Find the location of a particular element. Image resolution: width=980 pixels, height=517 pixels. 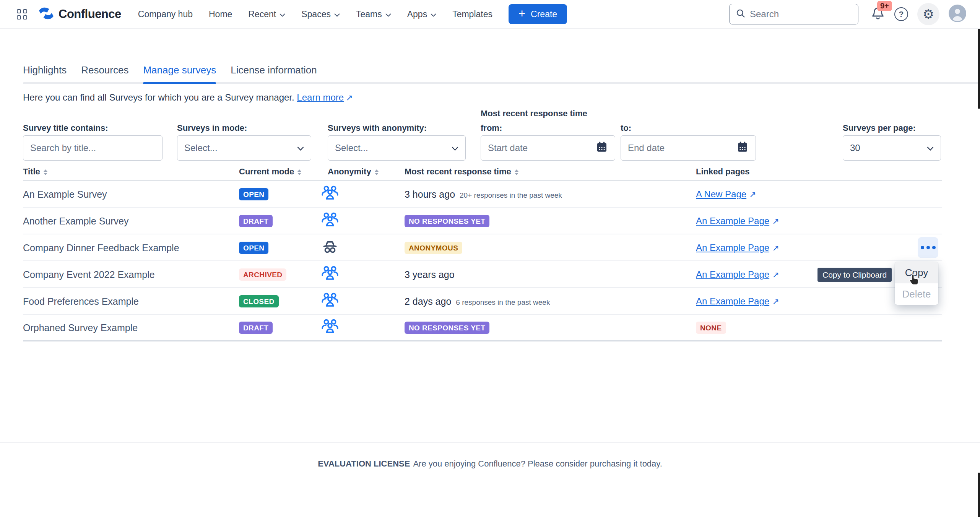

page-tabs: Highlights Resources Manage surveys Lice… is located at coordinates (490, 74).